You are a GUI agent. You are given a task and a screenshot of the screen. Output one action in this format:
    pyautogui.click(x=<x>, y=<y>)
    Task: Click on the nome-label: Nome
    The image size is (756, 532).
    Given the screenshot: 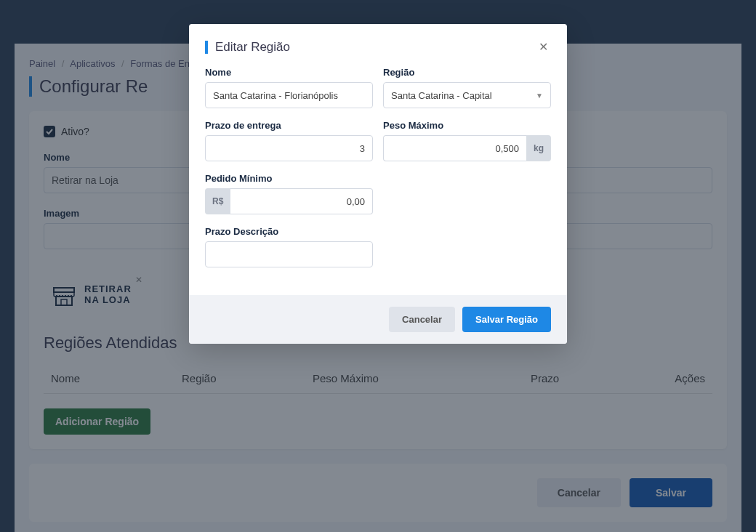 What is the action you would take?
    pyautogui.click(x=289, y=73)
    